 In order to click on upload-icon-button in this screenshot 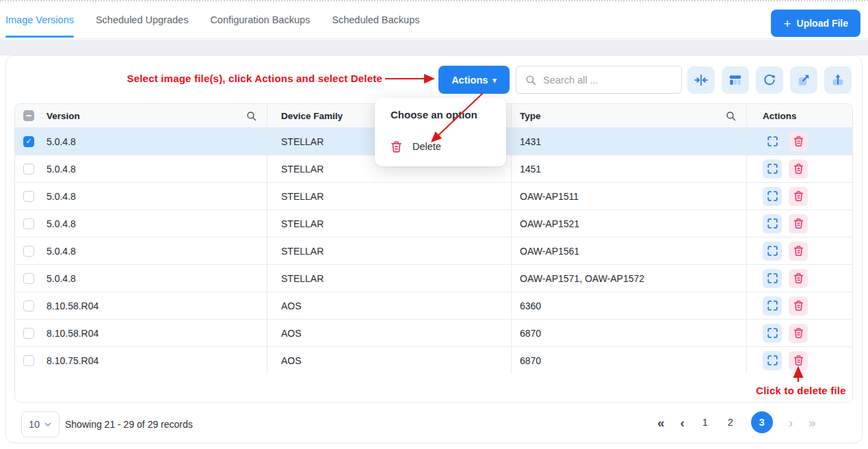, I will do `click(838, 80)`.